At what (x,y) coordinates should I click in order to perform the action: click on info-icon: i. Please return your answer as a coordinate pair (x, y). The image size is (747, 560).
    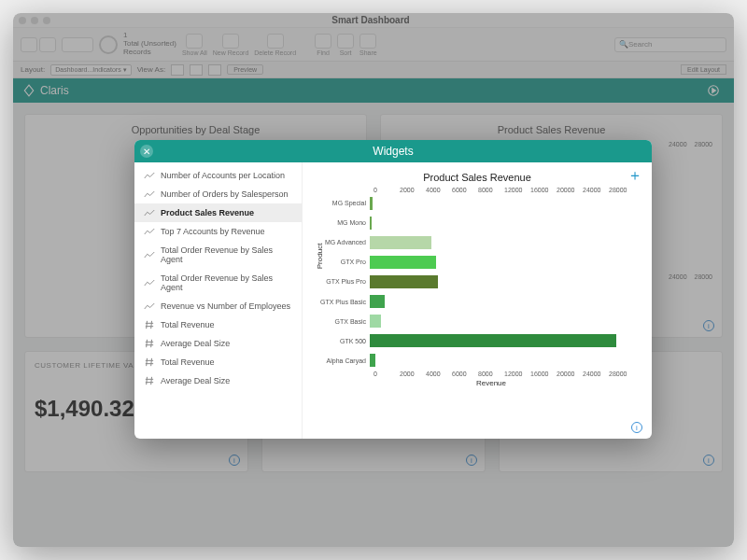
    Looking at the image, I should click on (637, 427).